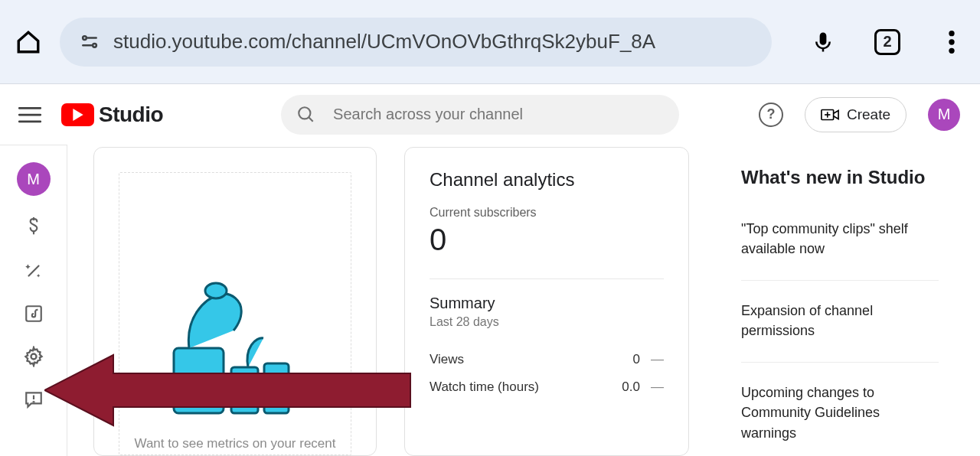 The width and height of the screenshot is (980, 456). What do you see at coordinates (384, 41) in the screenshot?
I see `omnibox-url: studio.youtube.com/channel/UCmVOnOVbGthr…` at bounding box center [384, 41].